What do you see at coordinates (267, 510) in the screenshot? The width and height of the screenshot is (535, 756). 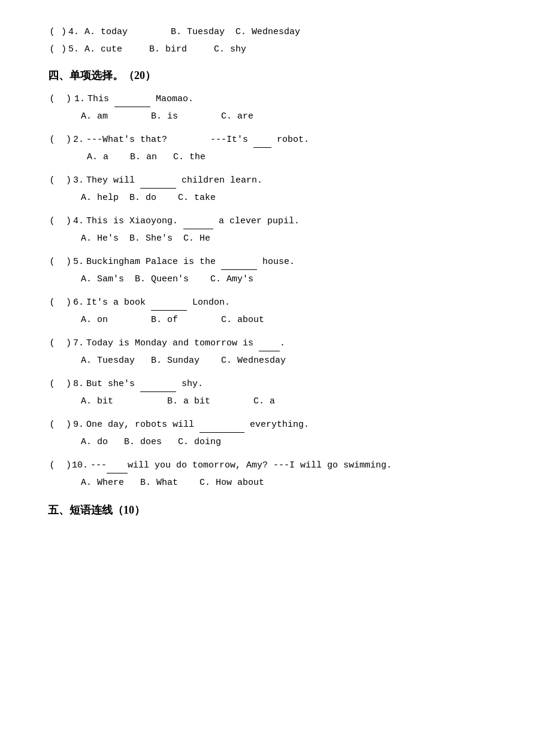 I see `section5-header: 五、短语连线（10）` at bounding box center [267, 510].